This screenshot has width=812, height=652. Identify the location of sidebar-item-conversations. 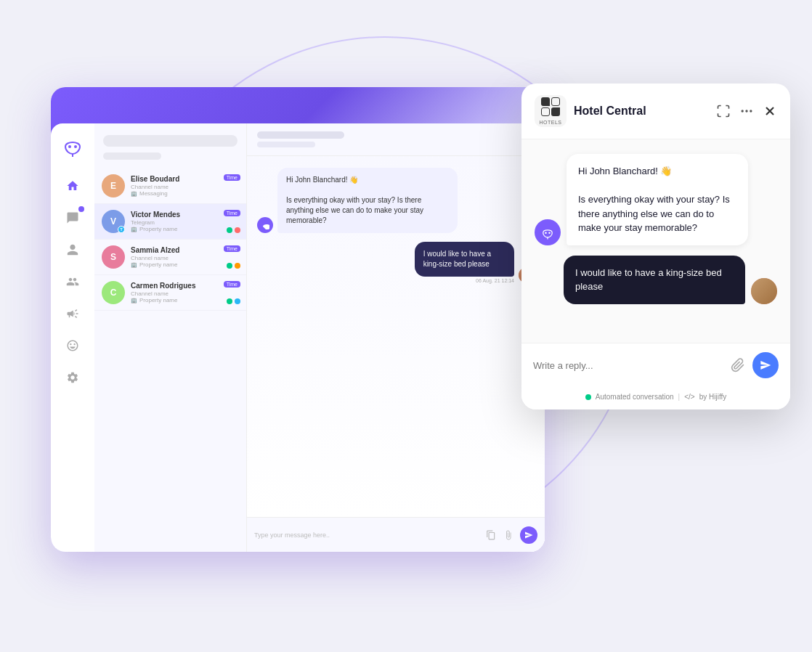
(73, 218).